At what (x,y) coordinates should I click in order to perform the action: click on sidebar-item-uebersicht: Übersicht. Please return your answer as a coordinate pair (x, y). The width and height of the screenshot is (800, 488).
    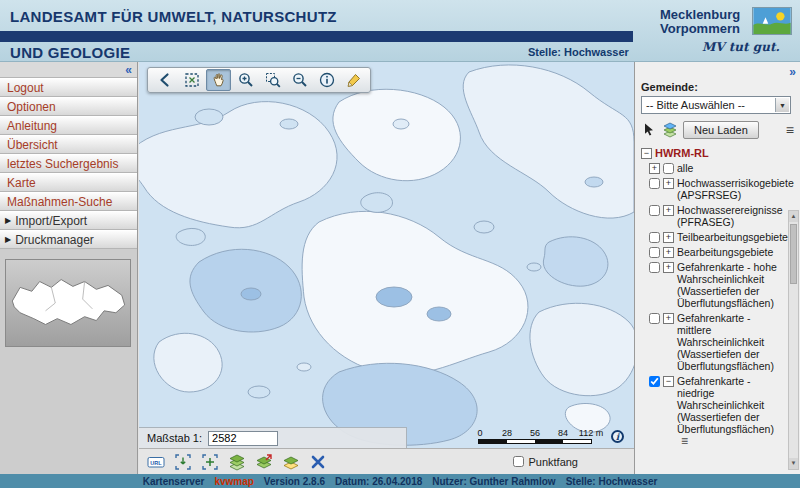
    Looking at the image, I should click on (68, 144).